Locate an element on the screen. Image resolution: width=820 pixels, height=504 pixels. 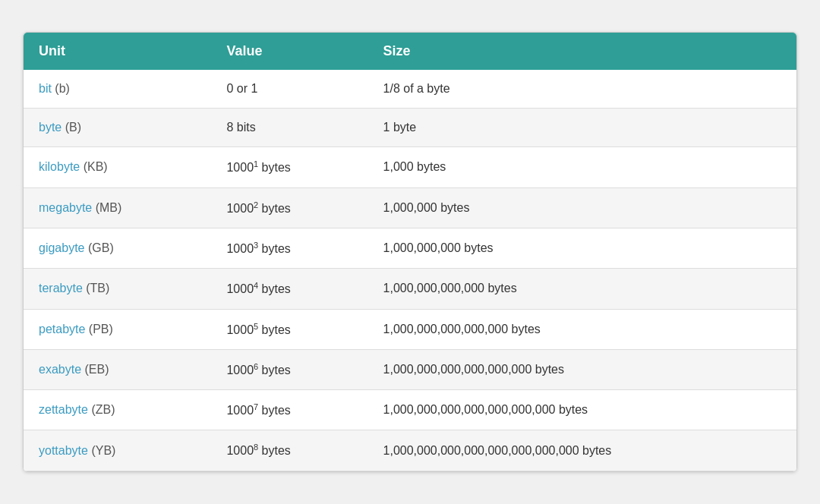
col-header-value: Value is located at coordinates (289, 52).